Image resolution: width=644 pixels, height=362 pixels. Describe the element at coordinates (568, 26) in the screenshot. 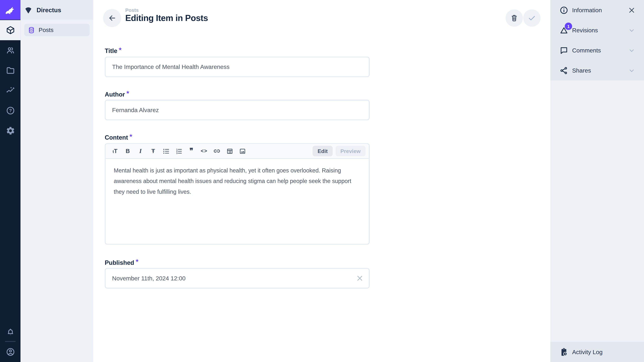

I see `revisions-count-badge: 1` at that location.